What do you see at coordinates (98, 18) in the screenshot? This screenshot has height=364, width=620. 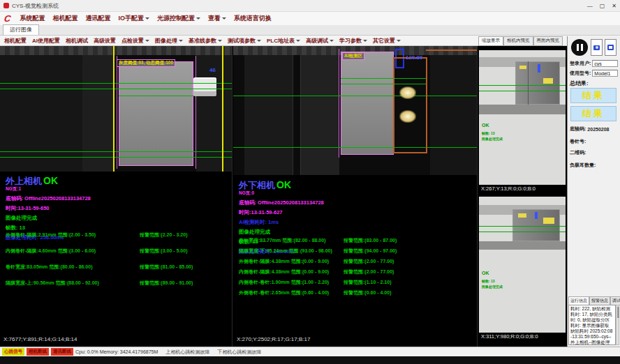 I see `menu-item-comm-config: 通讯配置` at bounding box center [98, 18].